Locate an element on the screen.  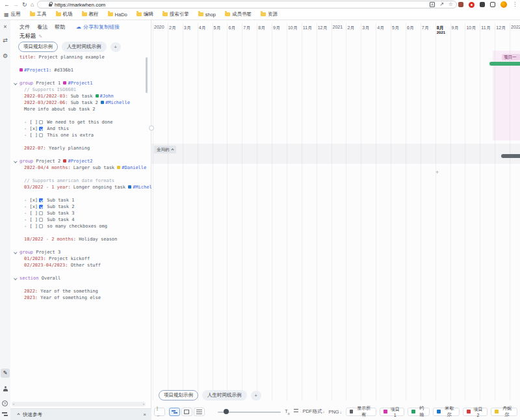
edit-mode-button: ✎ is located at coordinates (5, 373).